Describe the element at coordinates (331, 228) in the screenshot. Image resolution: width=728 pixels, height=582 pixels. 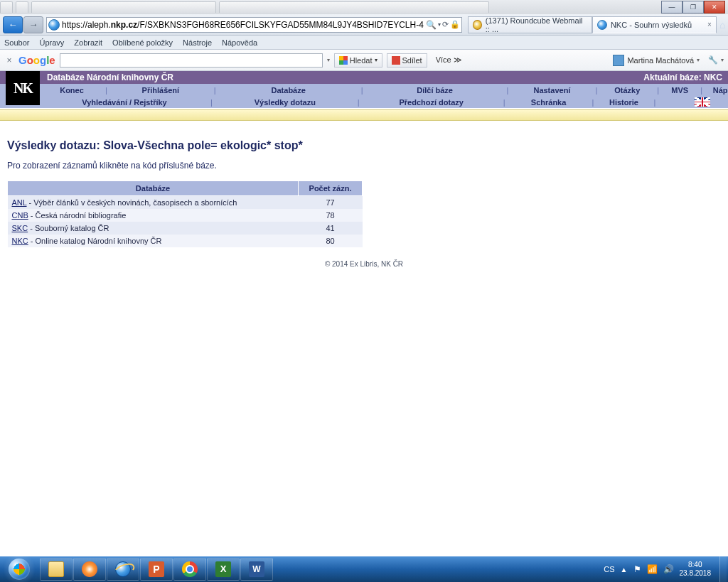
I see `db-count: 41` at that location.